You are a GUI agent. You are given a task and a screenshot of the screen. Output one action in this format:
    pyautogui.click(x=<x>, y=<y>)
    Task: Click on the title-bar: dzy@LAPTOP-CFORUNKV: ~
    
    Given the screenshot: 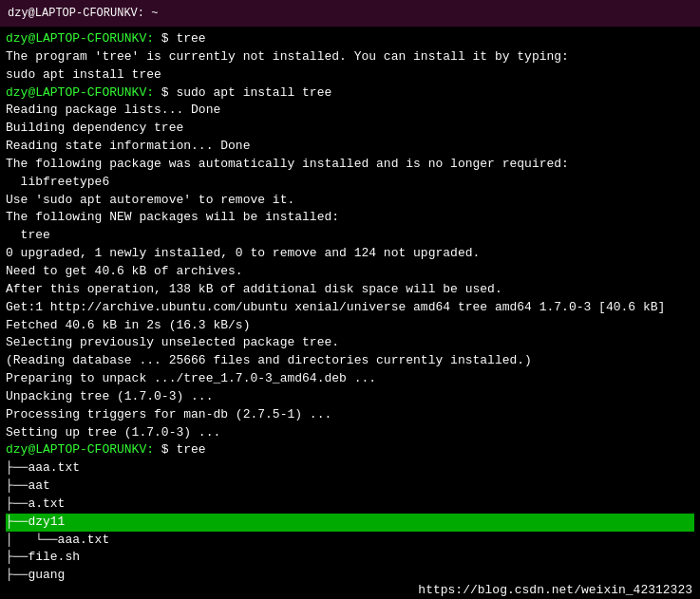 What is the action you would take?
    pyautogui.click(x=350, y=13)
    